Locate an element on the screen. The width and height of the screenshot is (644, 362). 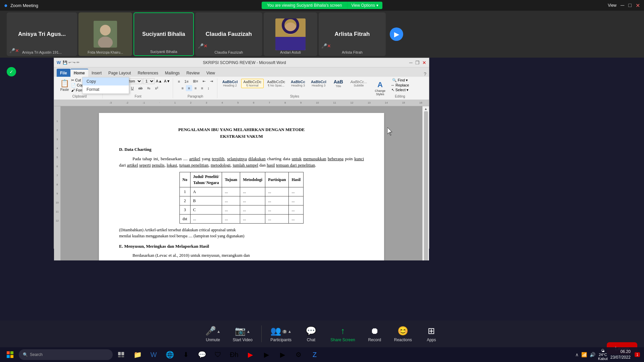
decrease-indent-button: ⇤ is located at coordinates (204, 81).